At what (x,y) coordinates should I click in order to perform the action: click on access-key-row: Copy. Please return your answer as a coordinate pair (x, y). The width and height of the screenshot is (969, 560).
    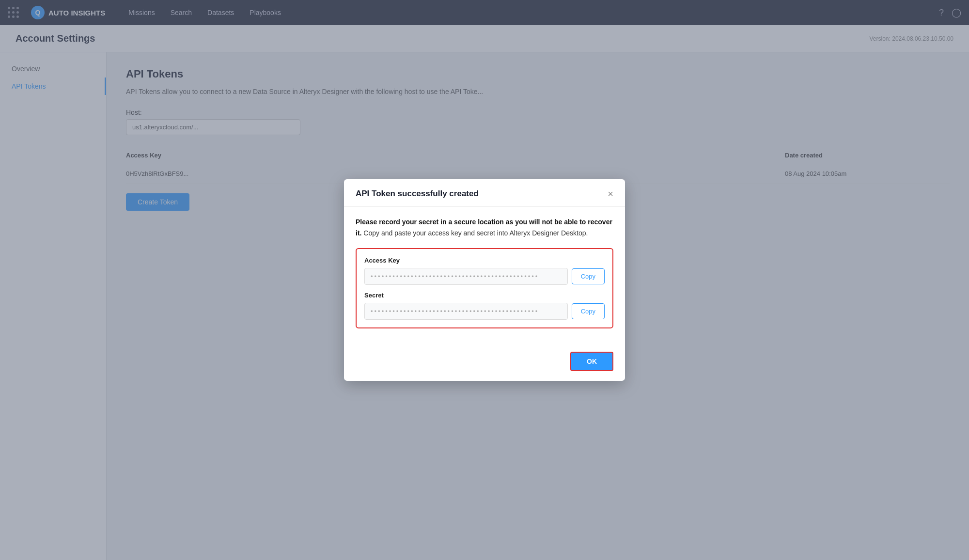
    Looking at the image, I should click on (484, 276).